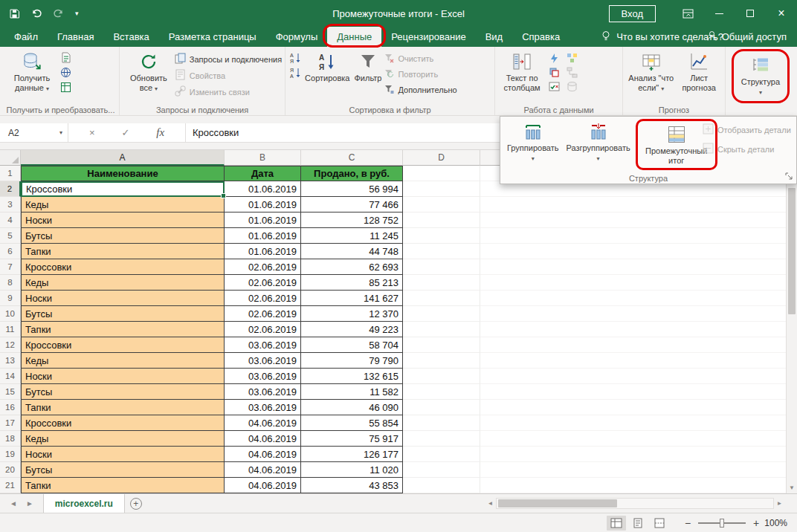 The image size is (797, 532). Describe the element at coordinates (352, 236) in the screenshot. I see `cell-value: 11 245` at that location.